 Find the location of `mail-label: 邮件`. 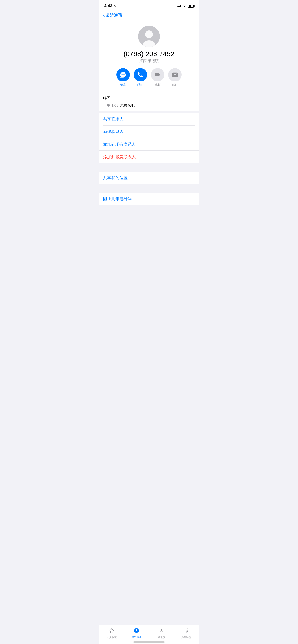

mail-label: 邮件 is located at coordinates (175, 85).